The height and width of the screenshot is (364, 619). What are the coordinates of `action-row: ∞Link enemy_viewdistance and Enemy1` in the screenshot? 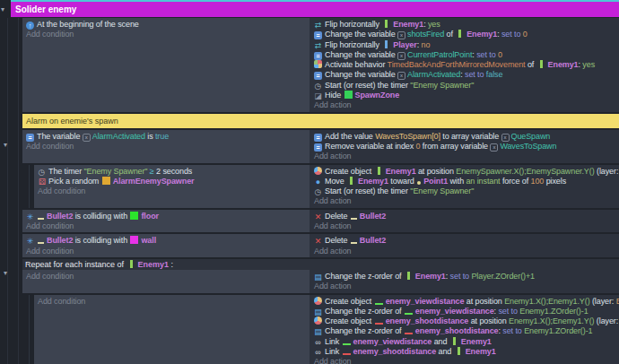 It's located at (465, 342).